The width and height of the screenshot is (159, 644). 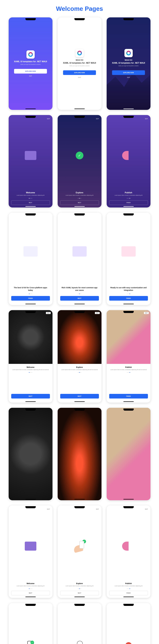 What do you see at coordinates (129, 161) in the screenshot?
I see `phone-r2c3: SKIP Publish Lorem ipsum dolor sit amet,…` at bounding box center [129, 161].